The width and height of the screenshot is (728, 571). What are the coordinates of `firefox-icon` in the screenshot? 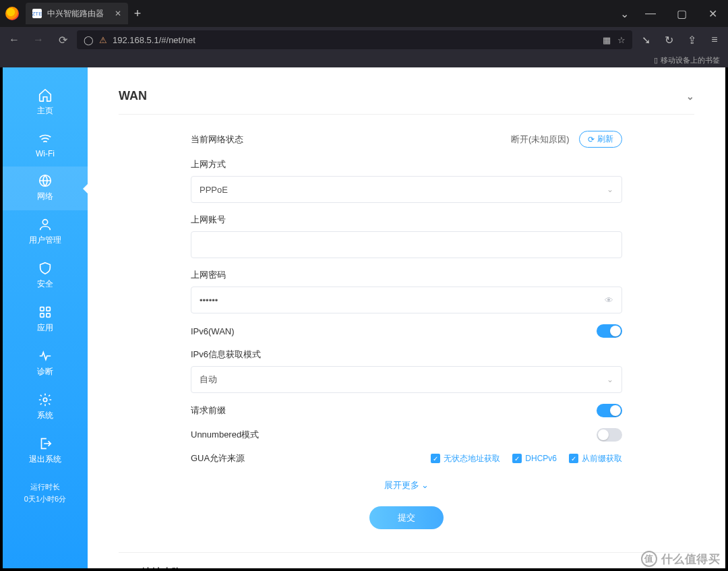 It's located at (12, 13).